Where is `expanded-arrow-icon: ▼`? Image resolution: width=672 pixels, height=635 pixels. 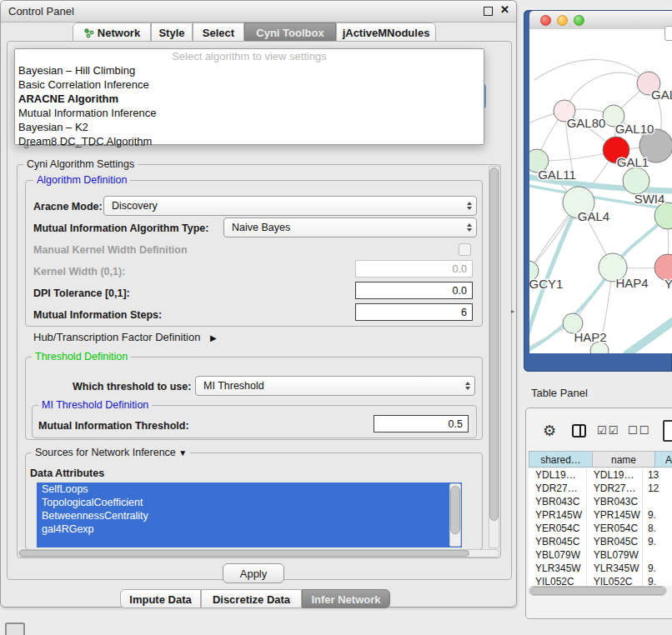 expanded-arrow-icon: ▼ is located at coordinates (183, 453).